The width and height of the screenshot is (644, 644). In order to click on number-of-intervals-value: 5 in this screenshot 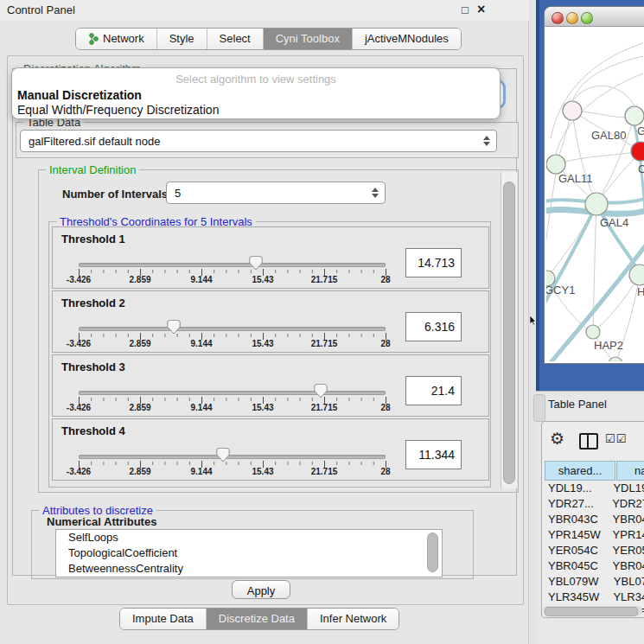, I will do `click(270, 194)`.